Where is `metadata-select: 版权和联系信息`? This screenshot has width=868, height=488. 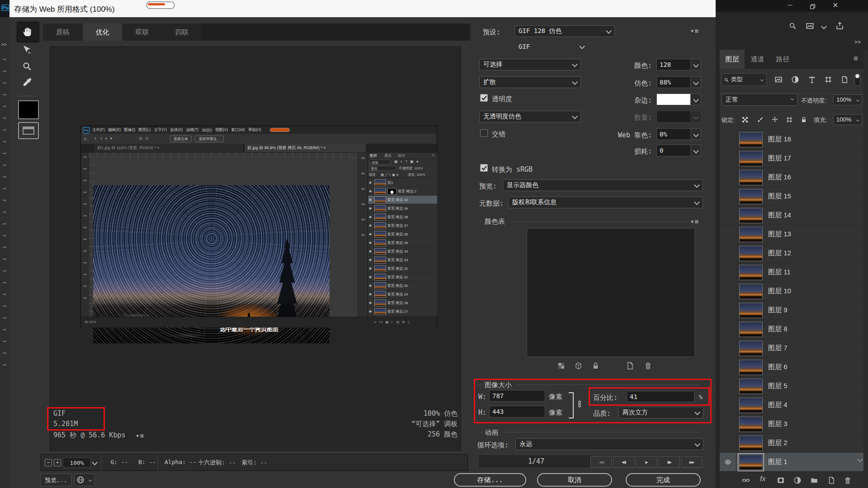 metadata-select: 版权和联系信息 is located at coordinates (606, 202).